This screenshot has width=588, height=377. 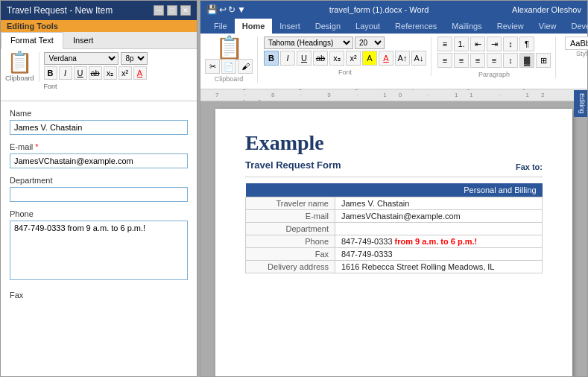 What do you see at coordinates (328, 26) in the screenshot?
I see `word-tab-design: Design` at bounding box center [328, 26].